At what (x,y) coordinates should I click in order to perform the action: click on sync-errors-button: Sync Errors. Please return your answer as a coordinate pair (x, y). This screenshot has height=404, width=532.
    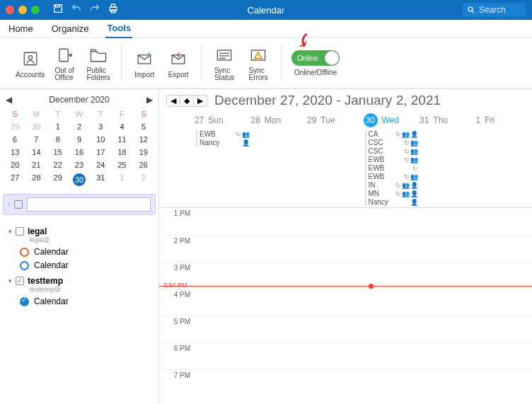
    Looking at the image, I should click on (258, 64).